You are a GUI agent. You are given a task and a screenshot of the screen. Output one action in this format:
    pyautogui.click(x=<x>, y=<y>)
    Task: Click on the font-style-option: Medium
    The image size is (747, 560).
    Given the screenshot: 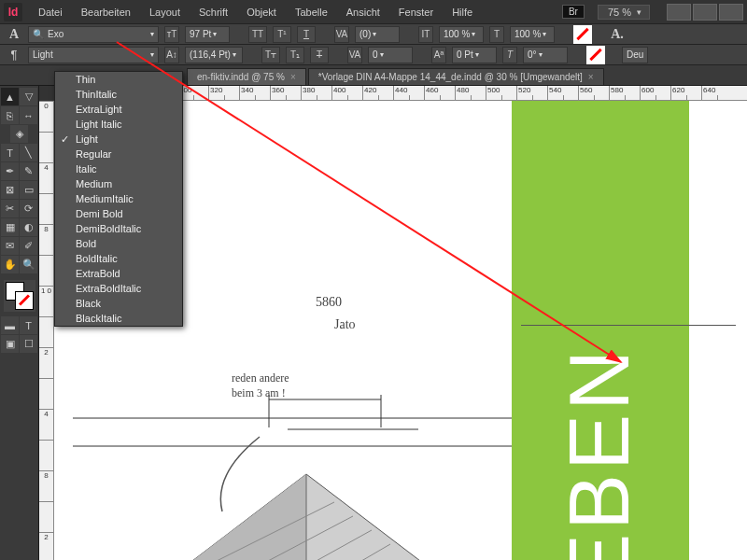 What is the action you would take?
    pyautogui.click(x=119, y=184)
    